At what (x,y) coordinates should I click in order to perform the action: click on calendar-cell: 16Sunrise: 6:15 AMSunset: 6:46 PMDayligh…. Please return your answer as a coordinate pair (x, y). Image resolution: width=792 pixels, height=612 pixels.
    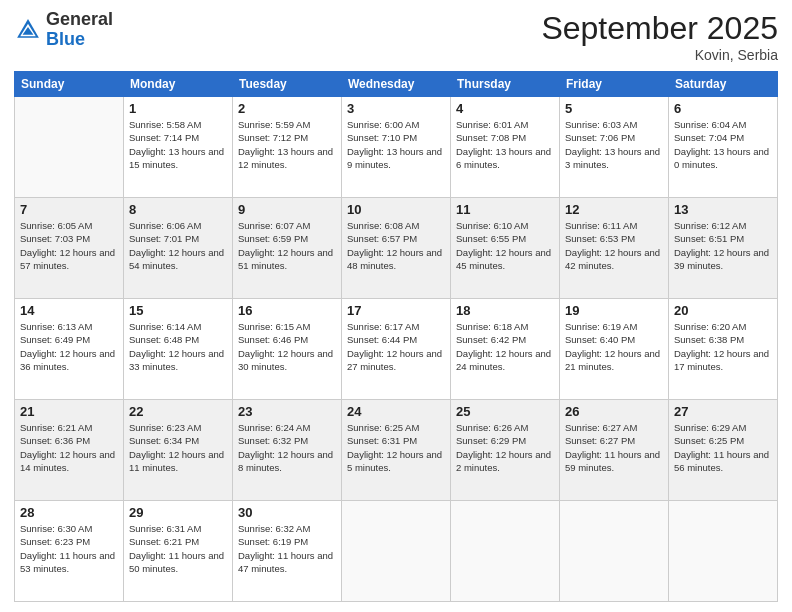
    Looking at the image, I should click on (288, 350).